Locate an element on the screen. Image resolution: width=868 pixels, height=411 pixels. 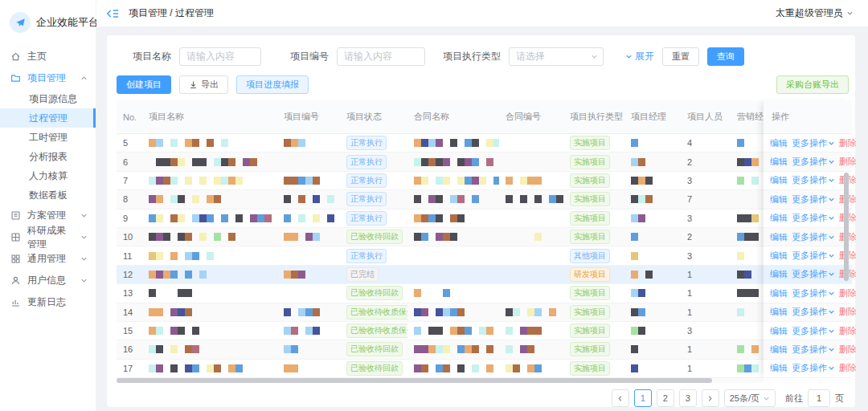
progress-report-button: 项目进度填报 is located at coordinates (272, 85).